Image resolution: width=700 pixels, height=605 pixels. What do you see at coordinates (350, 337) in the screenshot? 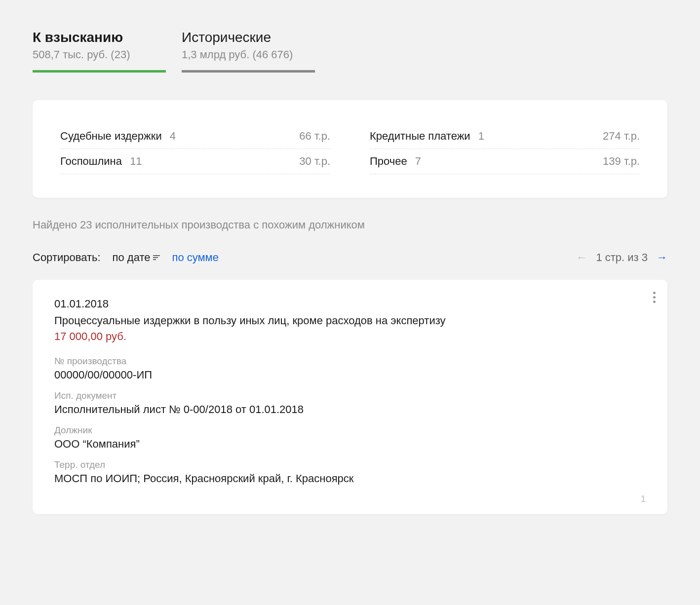
I see `card-amount: 17 000,00 руб.` at bounding box center [350, 337].